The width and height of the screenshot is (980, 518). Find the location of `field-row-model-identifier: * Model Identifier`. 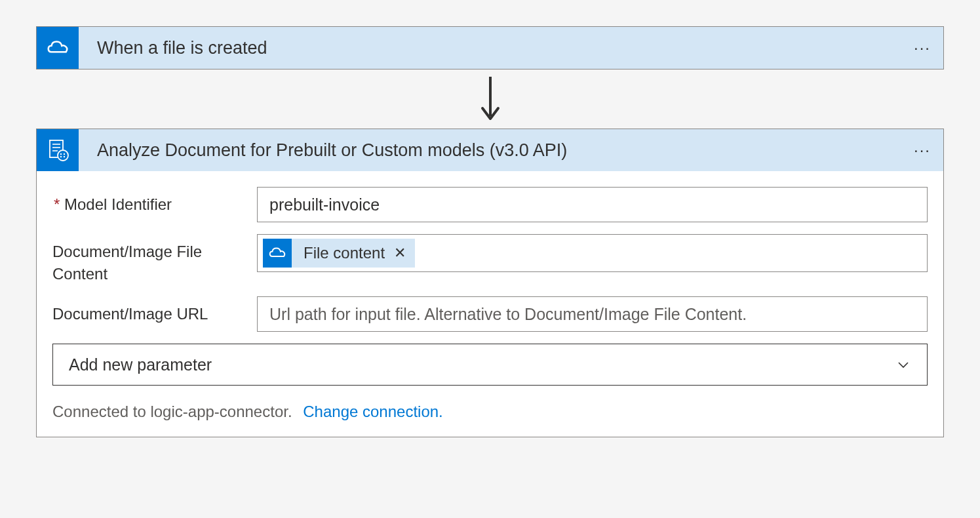

field-row-model-identifier: * Model Identifier is located at coordinates (490, 205).